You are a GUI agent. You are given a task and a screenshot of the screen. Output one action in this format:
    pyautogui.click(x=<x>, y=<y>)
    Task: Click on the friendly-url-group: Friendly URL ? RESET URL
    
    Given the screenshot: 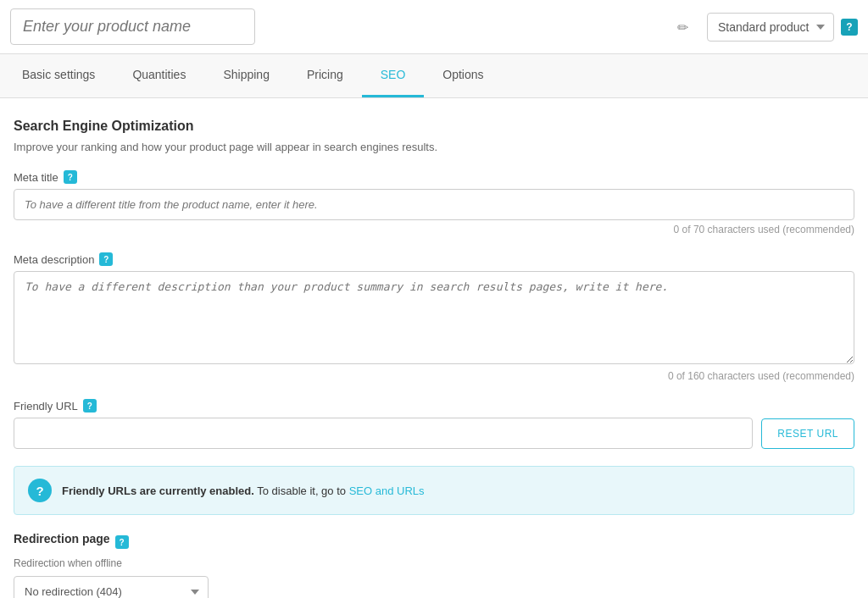 What is the action you would take?
    pyautogui.click(x=434, y=424)
    